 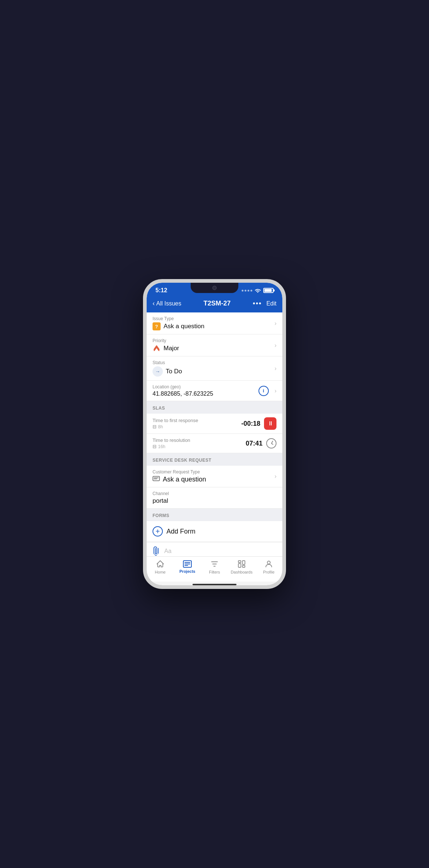 I want to click on channel-label: Channel, so click(x=214, y=494).